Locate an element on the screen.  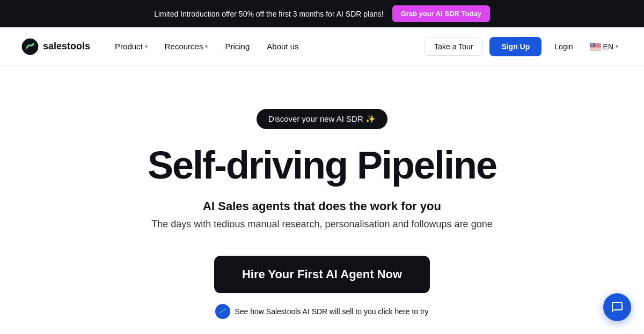
sign-up-button: Sign Up is located at coordinates (515, 47).